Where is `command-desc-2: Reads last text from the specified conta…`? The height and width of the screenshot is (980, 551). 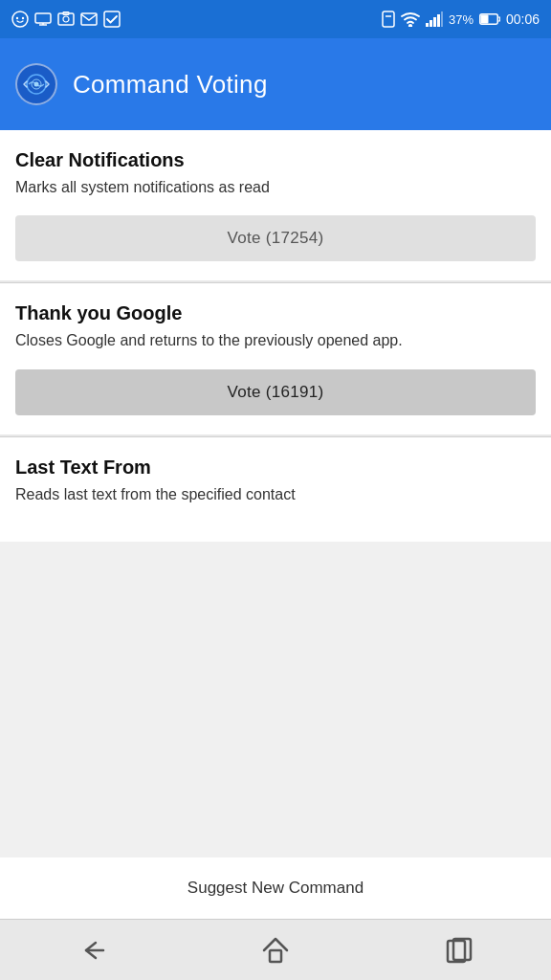 command-desc-2: Reads last text from the specified conta… is located at coordinates (276, 495).